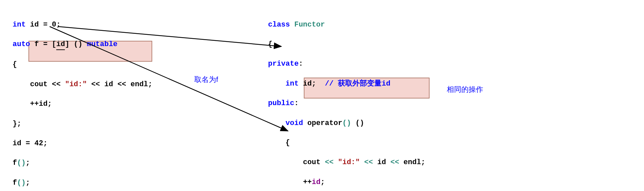  What do you see at coordinates (83, 124) in the screenshot?
I see `code-line: };` at bounding box center [83, 124].